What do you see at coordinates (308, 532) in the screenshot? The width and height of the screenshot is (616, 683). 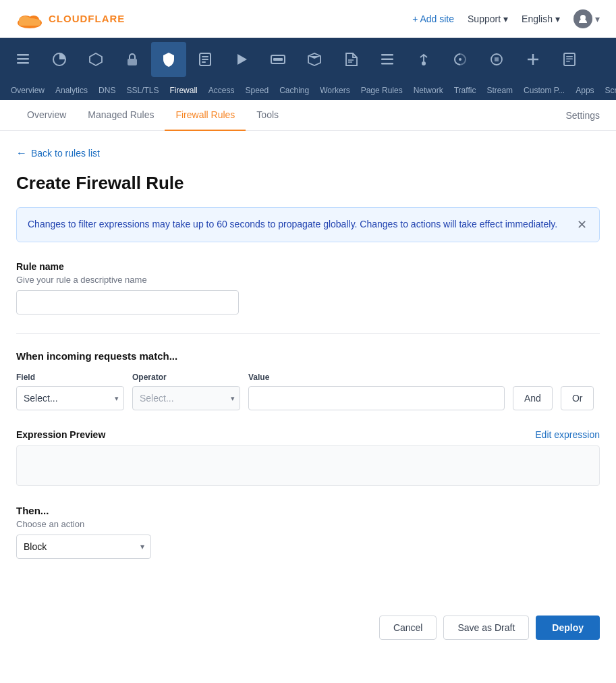 I see `then-section: Then... Choose an action Block Allow Cha…` at bounding box center [308, 532].